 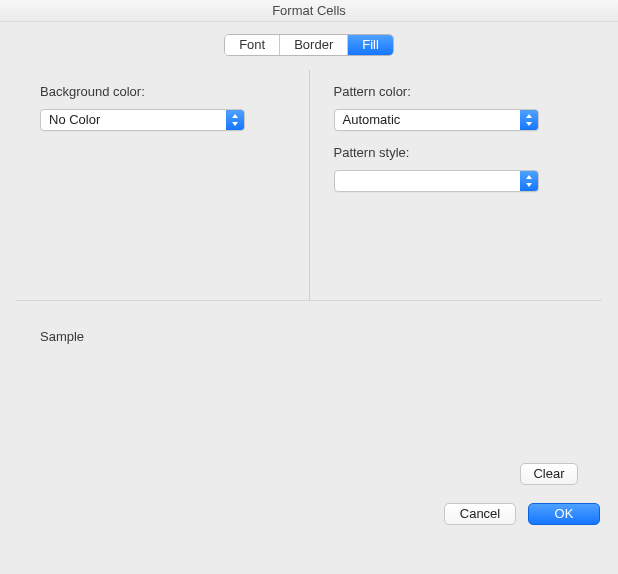 What do you see at coordinates (370, 45) in the screenshot?
I see `tab-fill: Fill` at bounding box center [370, 45].